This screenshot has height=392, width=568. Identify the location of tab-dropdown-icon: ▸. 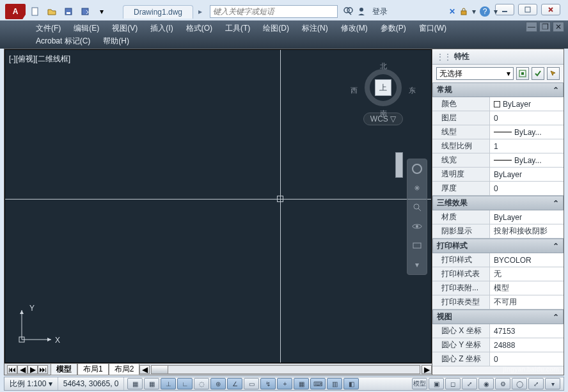
(200, 12).